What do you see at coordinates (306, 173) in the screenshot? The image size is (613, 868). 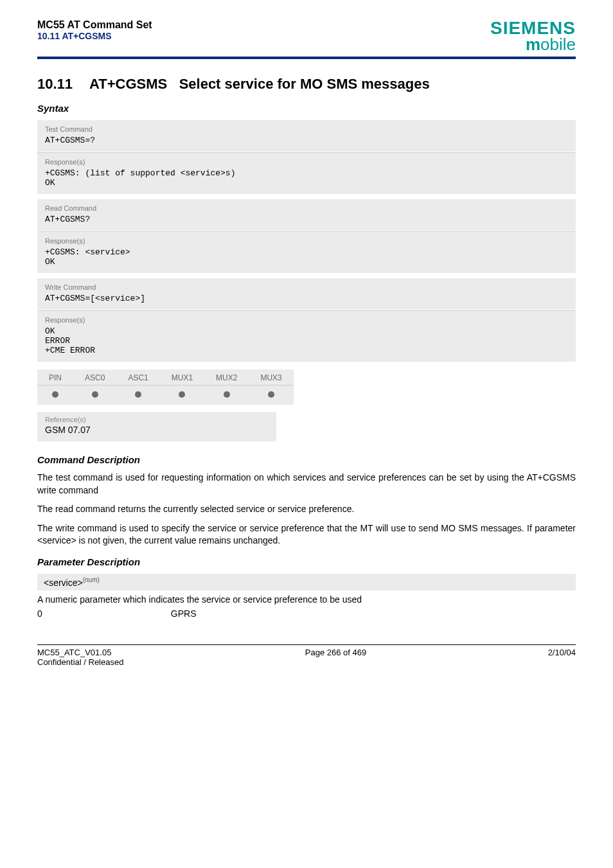 I see `test-response-row: Response(s) +CGSMS: (list of supported <…` at bounding box center [306, 173].